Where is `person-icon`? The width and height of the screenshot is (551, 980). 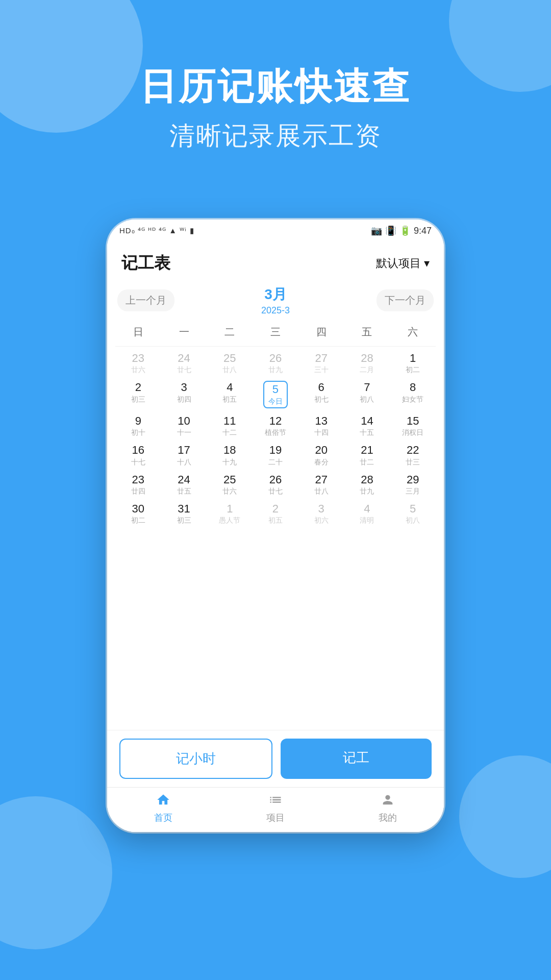
person-icon is located at coordinates (388, 801).